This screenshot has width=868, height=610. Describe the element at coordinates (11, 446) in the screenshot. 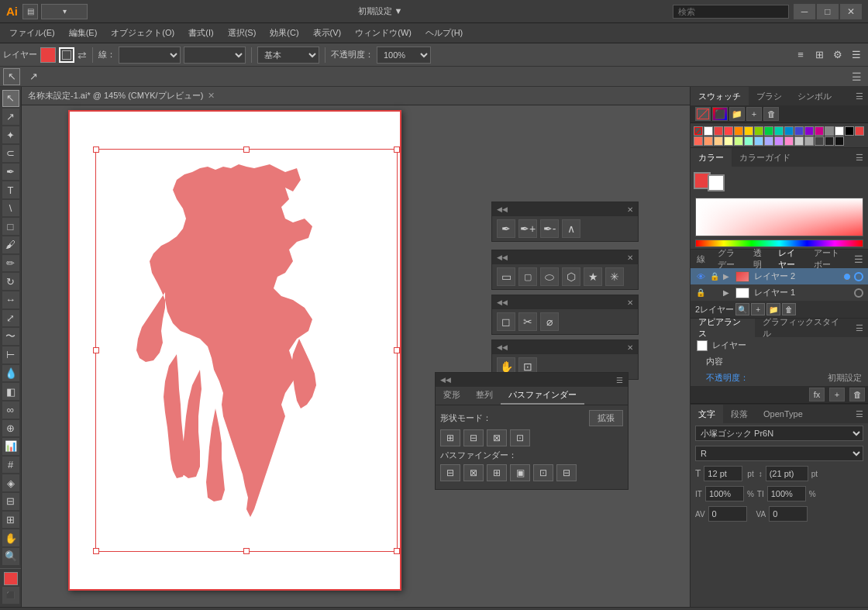

I see `graph-tool: 📊` at that location.